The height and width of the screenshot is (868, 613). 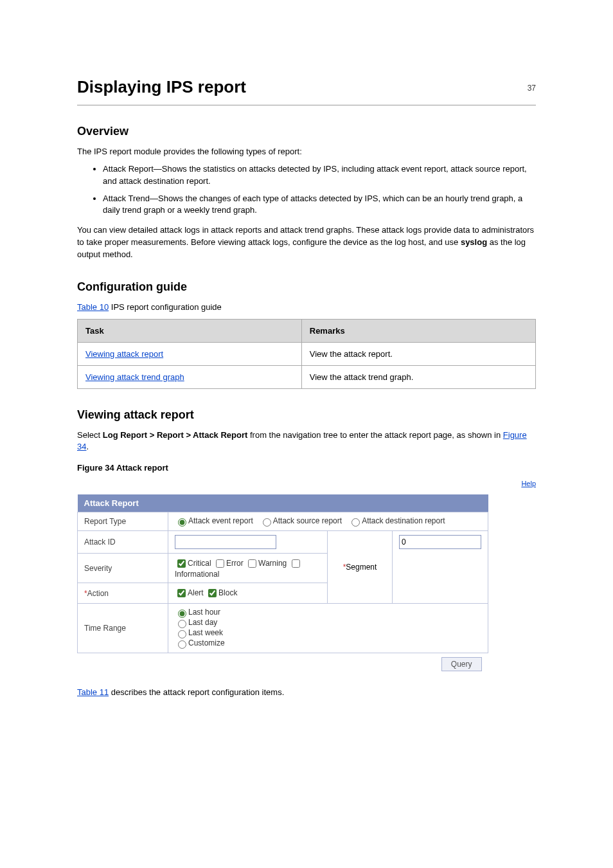 I want to click on report-type-label: Report Type, so click(x=123, y=522).